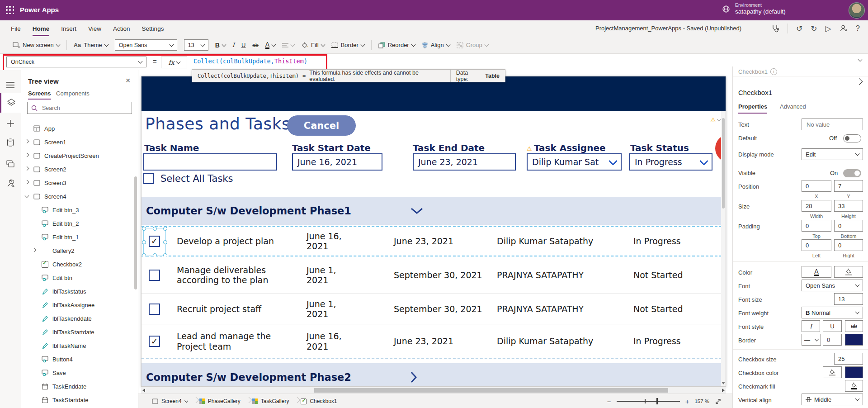 This screenshot has height=408, width=868. I want to click on align-button: Align, so click(436, 45).